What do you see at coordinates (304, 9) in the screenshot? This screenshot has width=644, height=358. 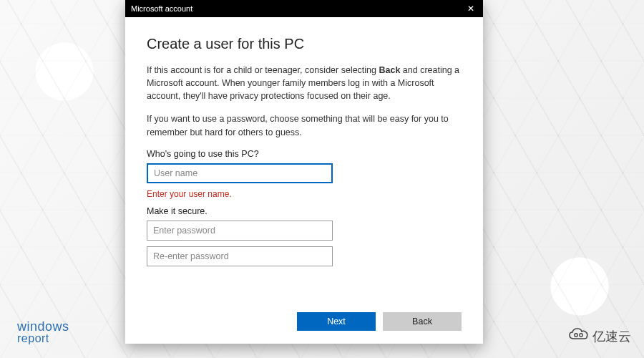 I see `titlebar: Microsoft account ✕` at bounding box center [304, 9].